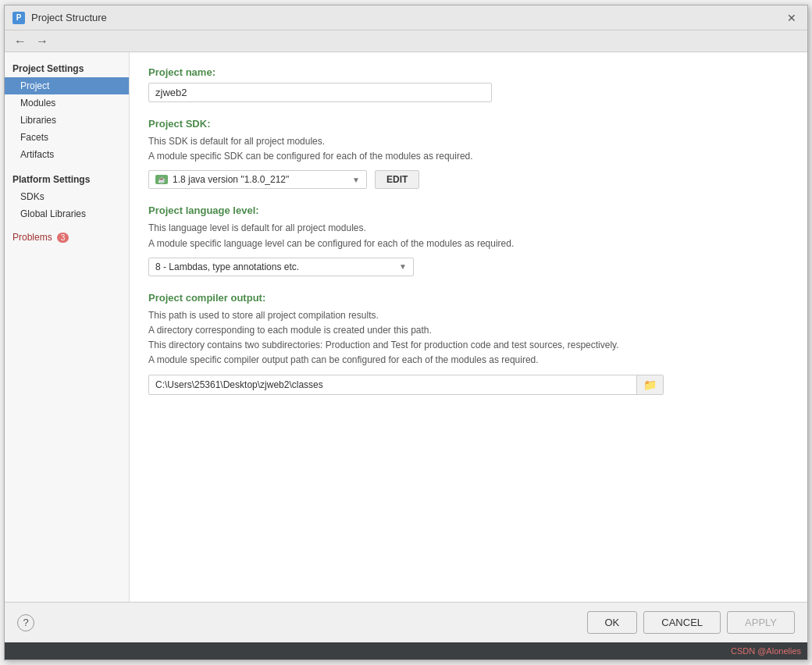 The image size is (812, 665). What do you see at coordinates (612, 623) in the screenshot?
I see `ok-button: OK` at bounding box center [612, 623].